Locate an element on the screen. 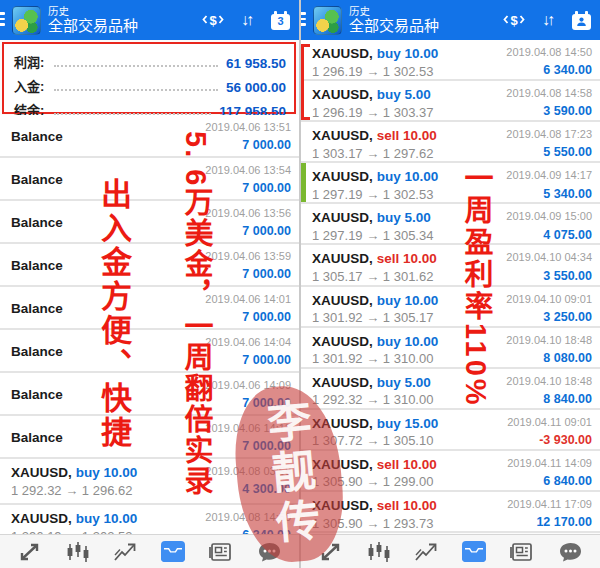 The width and height of the screenshot is (600, 568). row-right-column: 2019.04.08 14:50 6 340.00 is located at coordinates (549, 60).